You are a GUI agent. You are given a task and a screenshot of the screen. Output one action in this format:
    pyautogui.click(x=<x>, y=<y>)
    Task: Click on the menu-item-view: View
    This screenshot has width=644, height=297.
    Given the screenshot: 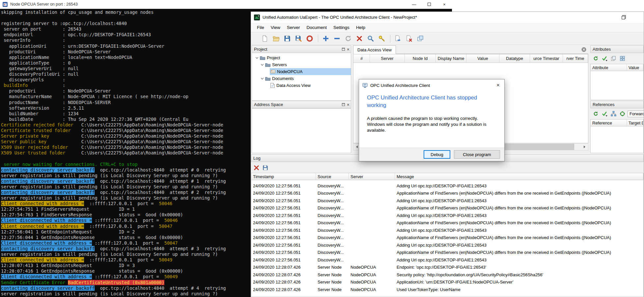 What is the action you would take?
    pyautogui.click(x=275, y=28)
    